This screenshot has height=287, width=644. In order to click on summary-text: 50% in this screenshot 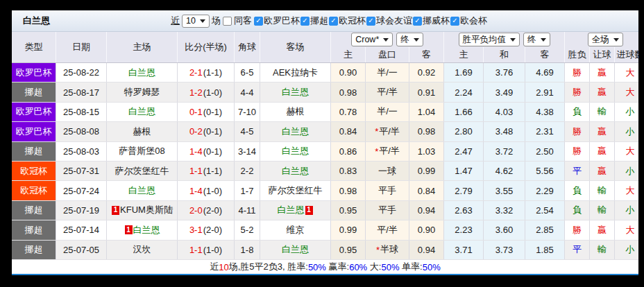, I will do `click(317, 268)`.